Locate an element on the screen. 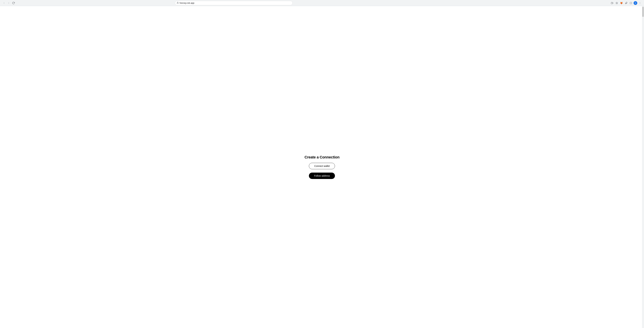 The height and width of the screenshot is (328, 644). reload-button is located at coordinates (14, 3).